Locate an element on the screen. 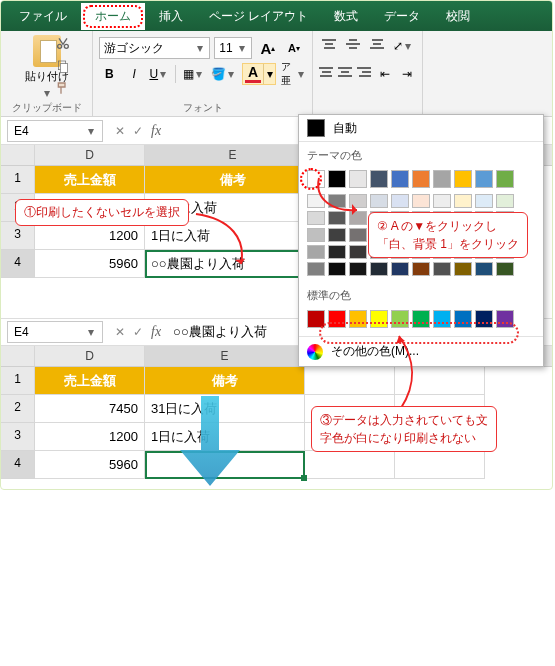 Image resolution: width=555 pixels, height=666 pixels. row-header: 2 is located at coordinates (18, 409).